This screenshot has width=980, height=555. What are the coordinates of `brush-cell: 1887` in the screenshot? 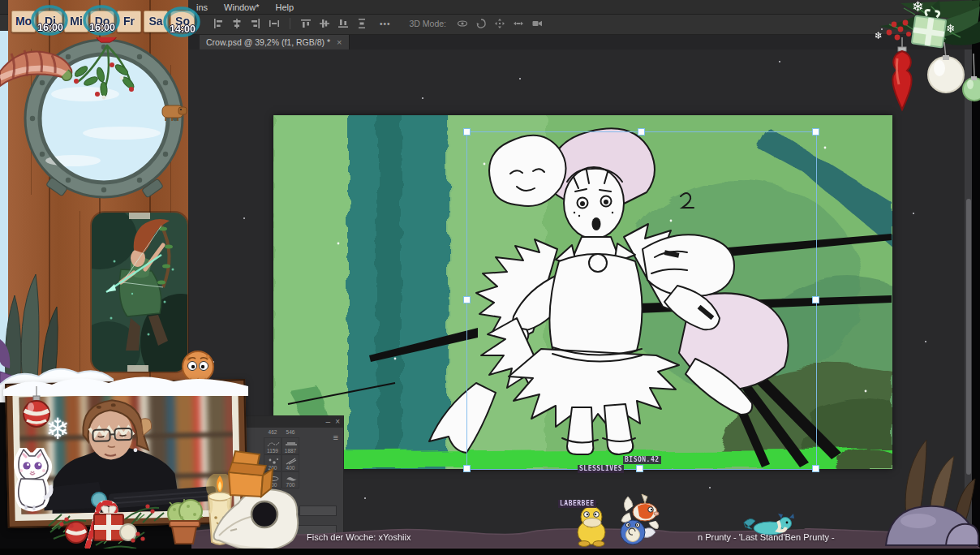 It's located at (290, 446).